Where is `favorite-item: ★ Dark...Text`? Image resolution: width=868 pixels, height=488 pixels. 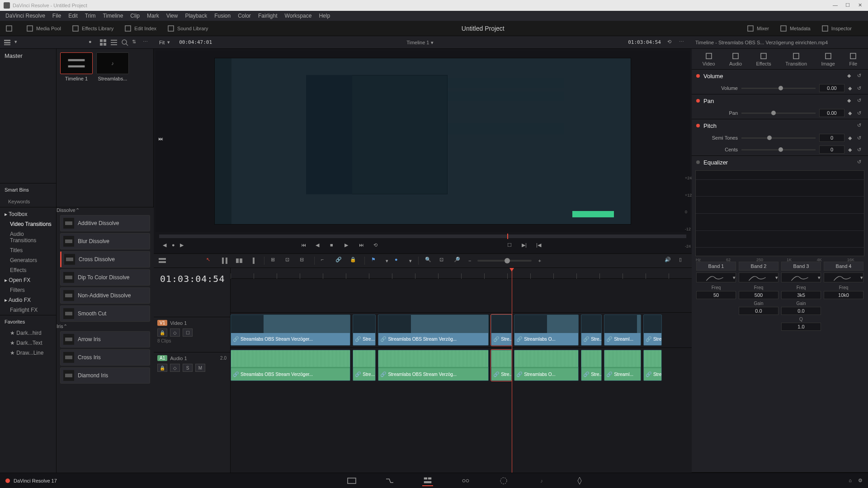
favorite-item: ★ Dark...Text is located at coordinates (28, 343).